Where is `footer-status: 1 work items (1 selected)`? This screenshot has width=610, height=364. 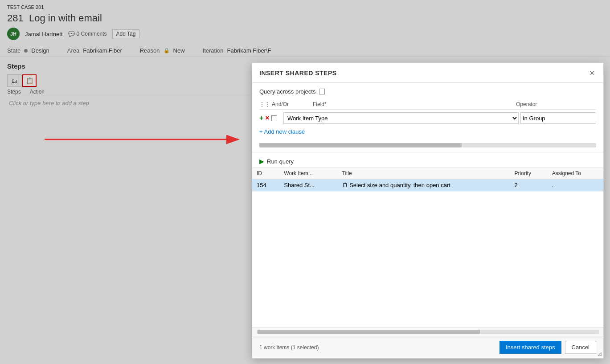 footer-status: 1 work items (1 selected) is located at coordinates (289, 348).